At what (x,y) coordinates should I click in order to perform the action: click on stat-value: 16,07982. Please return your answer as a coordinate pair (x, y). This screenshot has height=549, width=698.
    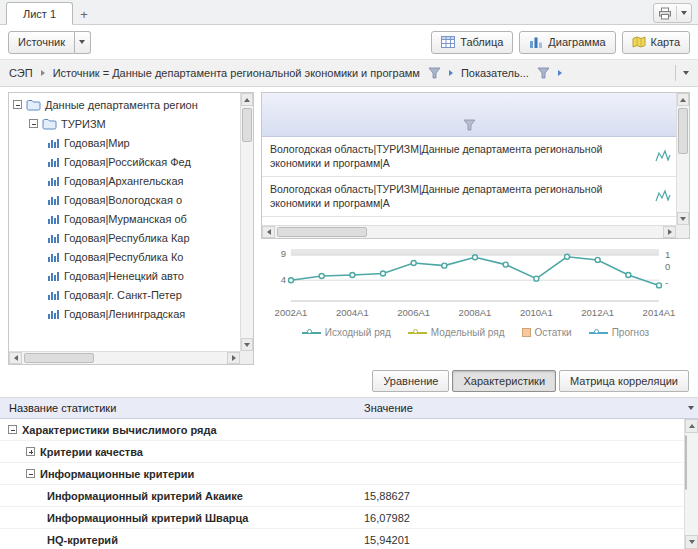
    Looking at the image, I should click on (520, 518).